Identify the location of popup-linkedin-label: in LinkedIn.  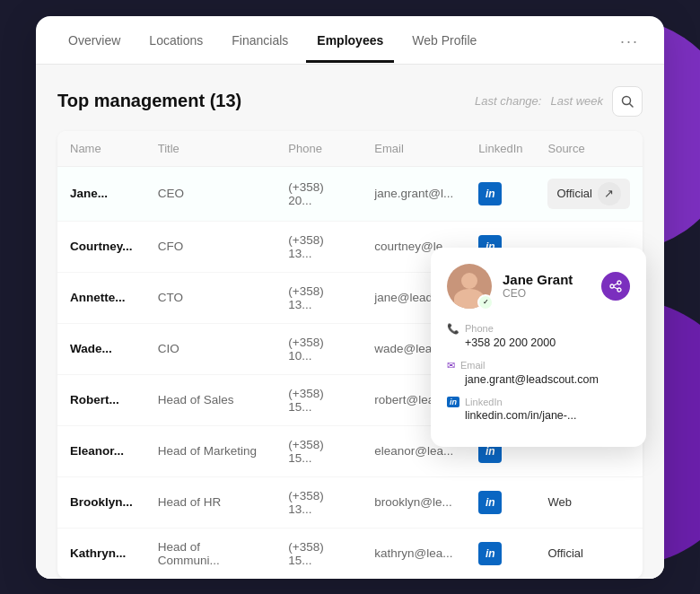
(538, 402).